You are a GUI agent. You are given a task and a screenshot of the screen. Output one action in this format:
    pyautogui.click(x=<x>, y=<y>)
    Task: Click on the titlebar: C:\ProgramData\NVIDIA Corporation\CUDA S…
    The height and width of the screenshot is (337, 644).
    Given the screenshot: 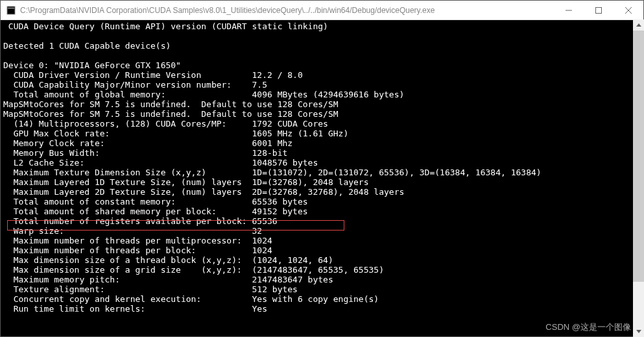 What is the action you would take?
    pyautogui.click(x=322, y=10)
    